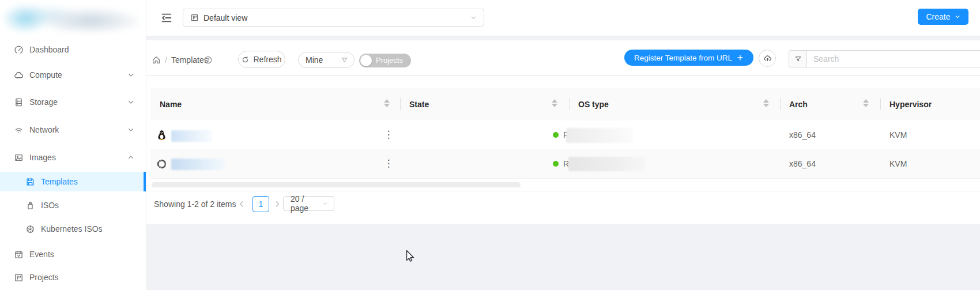 Image resolution: width=980 pixels, height=290 pixels. Describe the element at coordinates (18, 103) in the screenshot. I see `storage-server-icon` at that location.